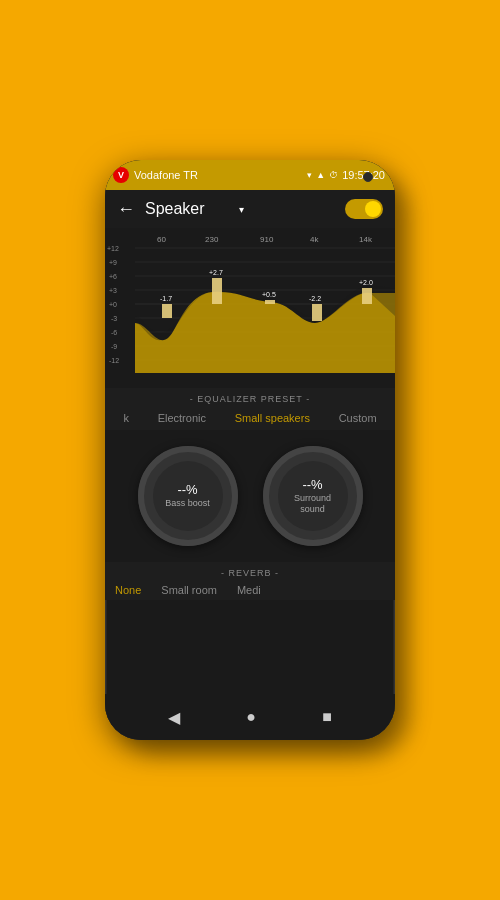 This screenshot has width=500, height=900. I want to click on svg-text: 60, so click(162, 240).